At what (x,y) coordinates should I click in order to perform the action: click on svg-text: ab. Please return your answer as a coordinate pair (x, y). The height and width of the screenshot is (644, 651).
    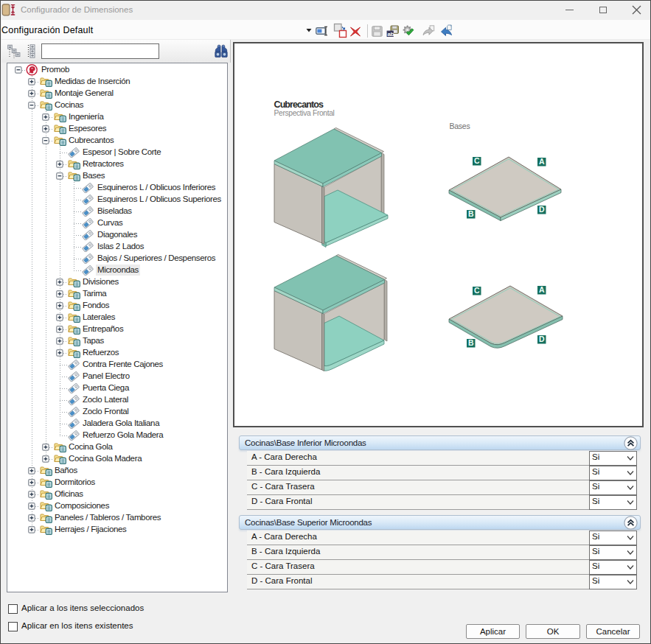
    Looking at the image, I should click on (391, 34).